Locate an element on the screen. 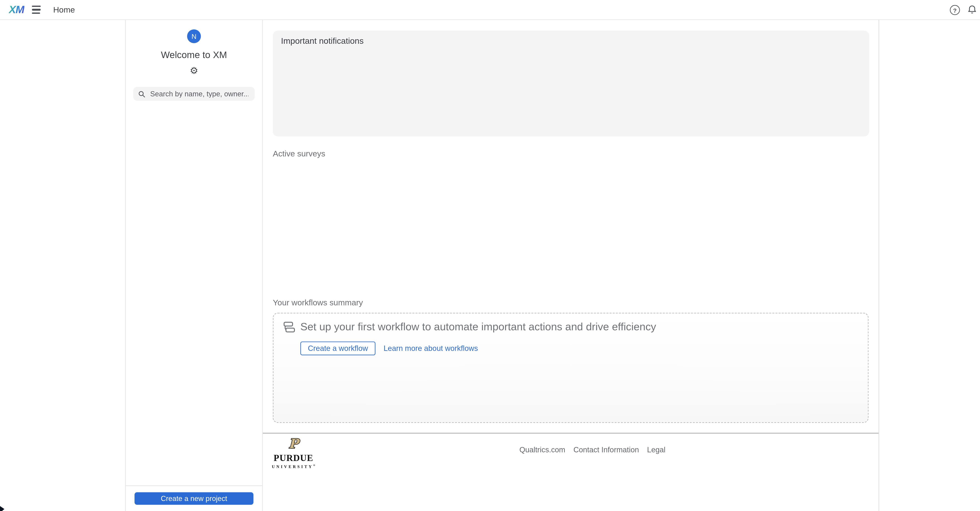  search-box is located at coordinates (194, 94).